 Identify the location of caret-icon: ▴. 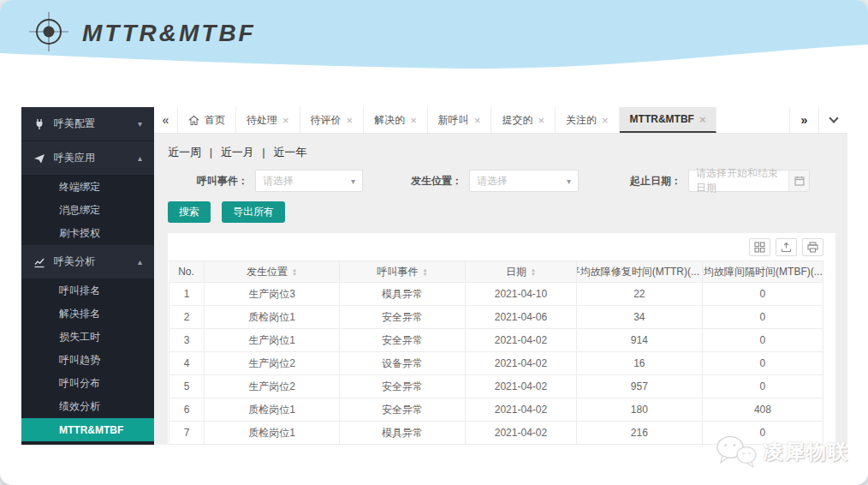
(140, 158).